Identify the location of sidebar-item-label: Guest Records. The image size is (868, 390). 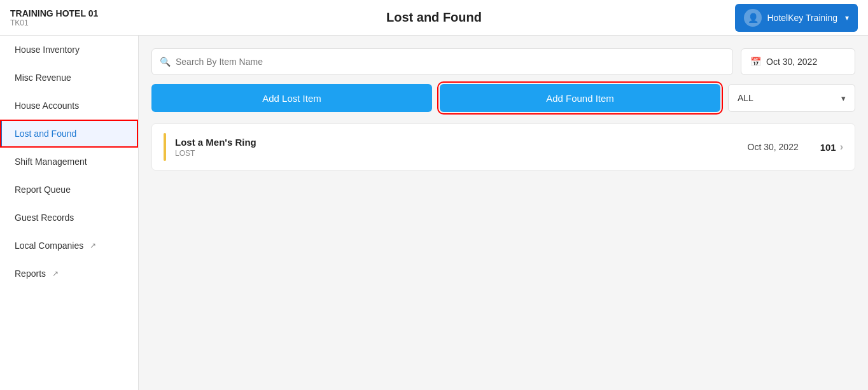
(45, 218).